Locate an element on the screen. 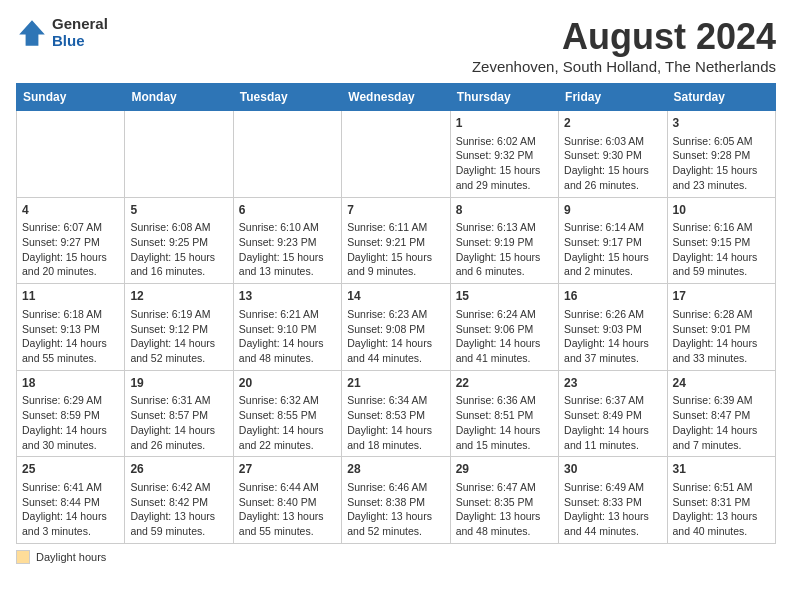 This screenshot has height=612, width=792. calendar-cell: 20Sunrise: 6:32 AM Sunset: 8:55 PM Dayli… is located at coordinates (287, 414).